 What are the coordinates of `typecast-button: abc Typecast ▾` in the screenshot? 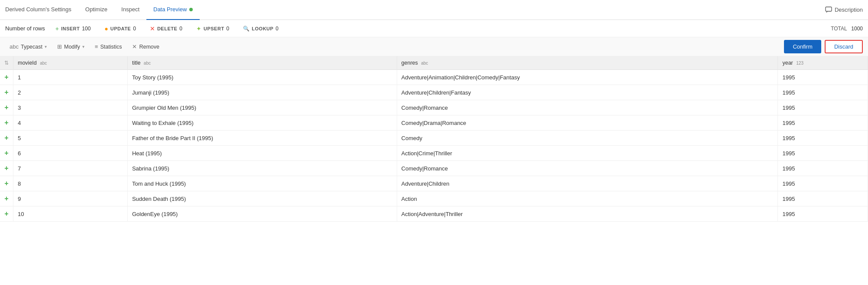 It's located at (28, 47).